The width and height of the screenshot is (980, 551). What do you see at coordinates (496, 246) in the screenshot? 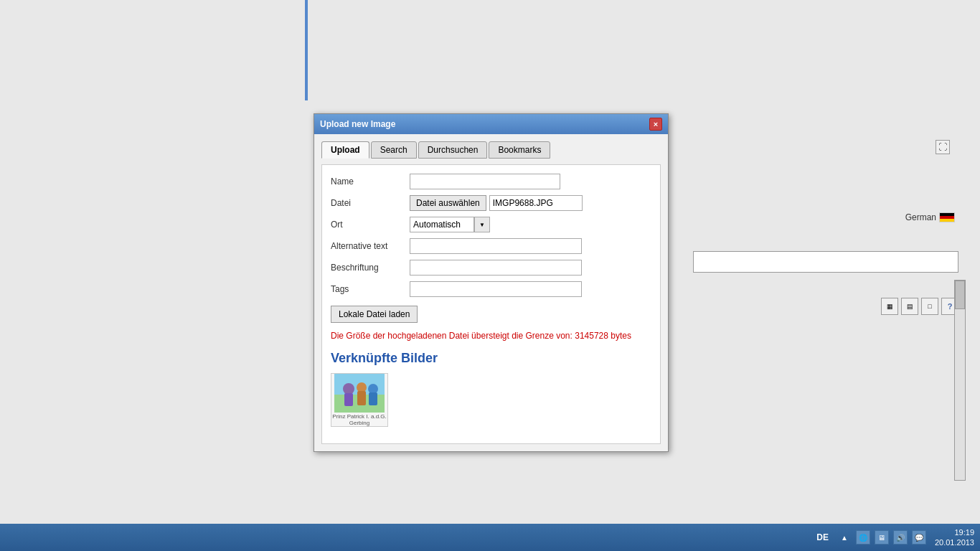
I see `alt-text-input` at bounding box center [496, 246].